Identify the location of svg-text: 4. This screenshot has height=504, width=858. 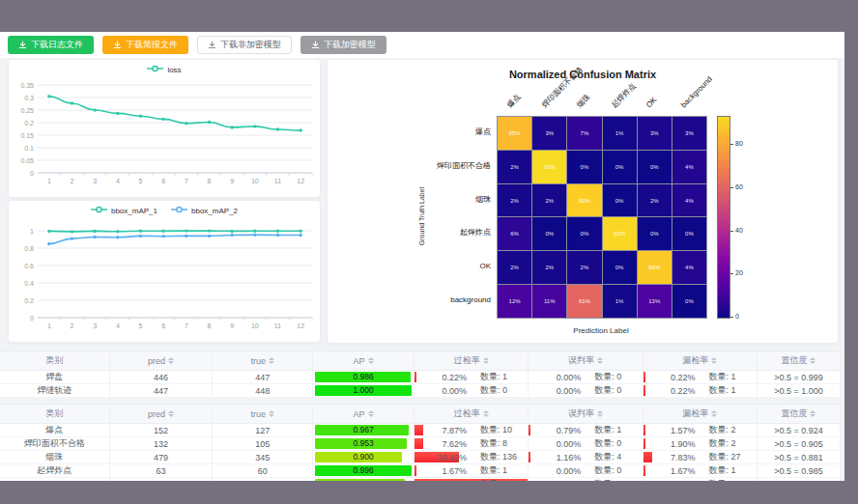
(118, 182).